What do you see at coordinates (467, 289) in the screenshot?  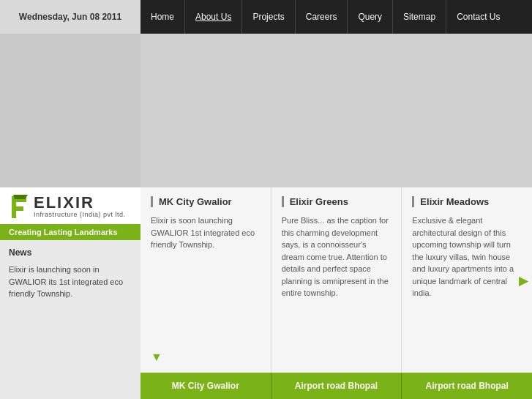 I see `card-text-2: Exclusive & elegant architectural design…` at bounding box center [467, 289].